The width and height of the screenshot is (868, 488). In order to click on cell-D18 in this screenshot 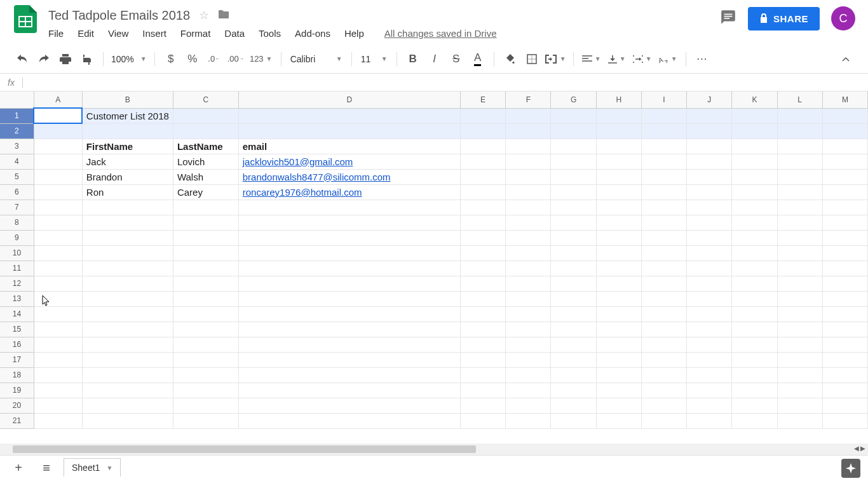, I will do `click(349, 375)`.